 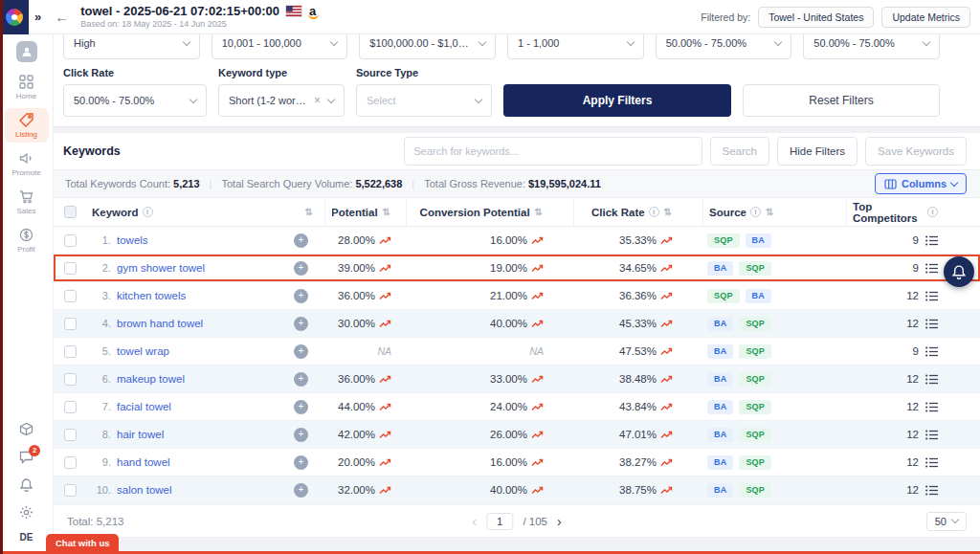 What do you see at coordinates (637, 351) in the screenshot?
I see `metric-value: 47.53%` at bounding box center [637, 351].